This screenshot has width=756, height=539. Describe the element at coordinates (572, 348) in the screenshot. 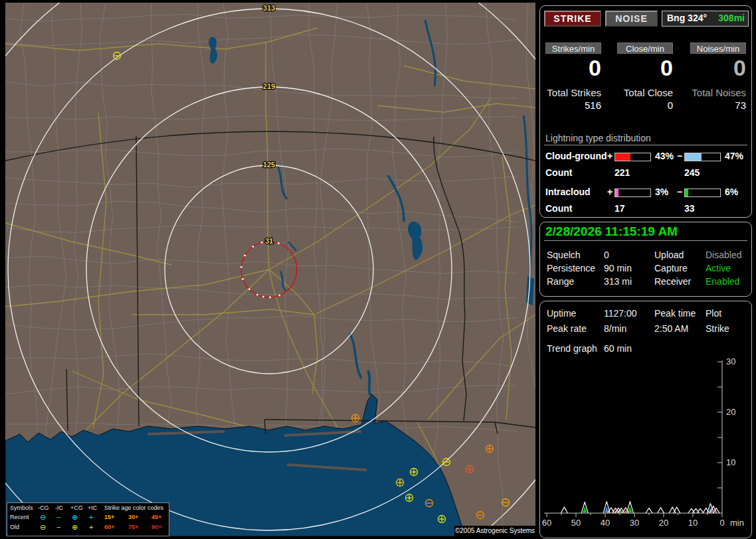

I see `trend-graph-label: Trend graph` at that location.